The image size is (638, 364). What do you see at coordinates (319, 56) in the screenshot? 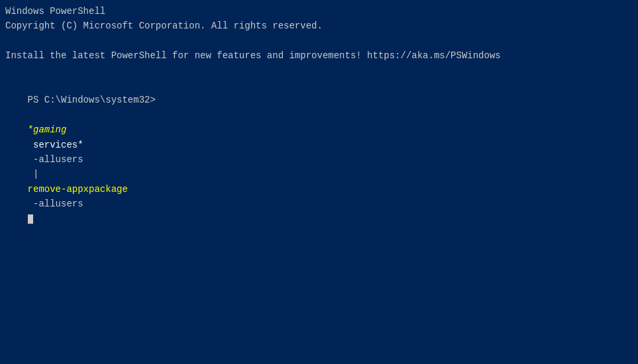
I see `terminal-install-line: Install the latest PowerShell for new fe…` at bounding box center [319, 56].